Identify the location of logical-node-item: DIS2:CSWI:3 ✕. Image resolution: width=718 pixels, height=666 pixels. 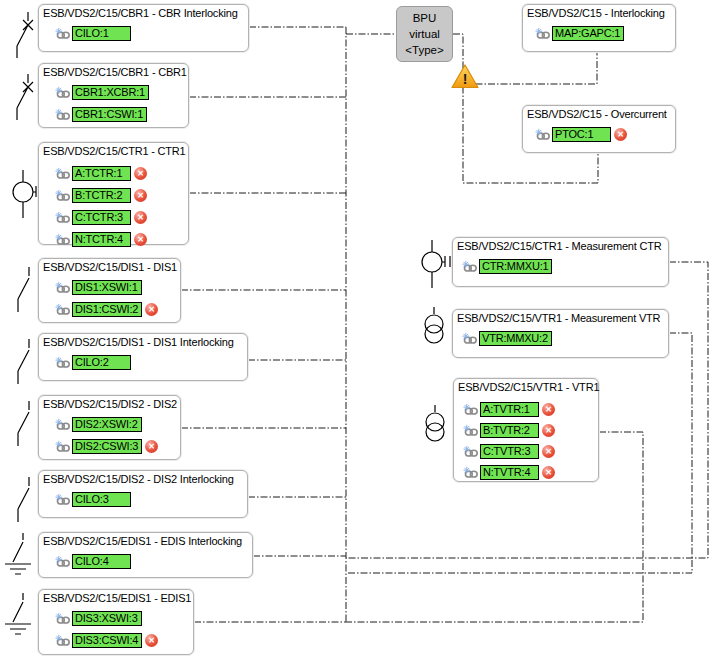
(118, 446).